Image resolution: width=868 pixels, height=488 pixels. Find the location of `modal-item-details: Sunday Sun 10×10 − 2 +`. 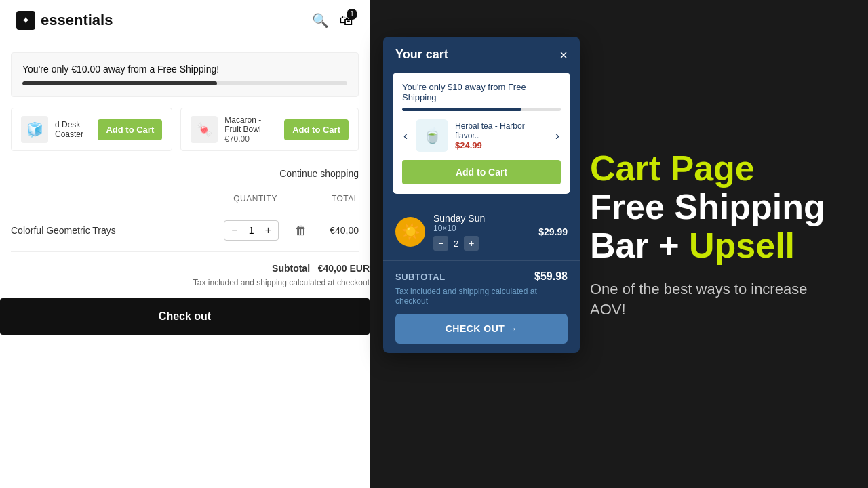

modal-item-details: Sunday Sun 10×10 − 2 + is located at coordinates (481, 232).